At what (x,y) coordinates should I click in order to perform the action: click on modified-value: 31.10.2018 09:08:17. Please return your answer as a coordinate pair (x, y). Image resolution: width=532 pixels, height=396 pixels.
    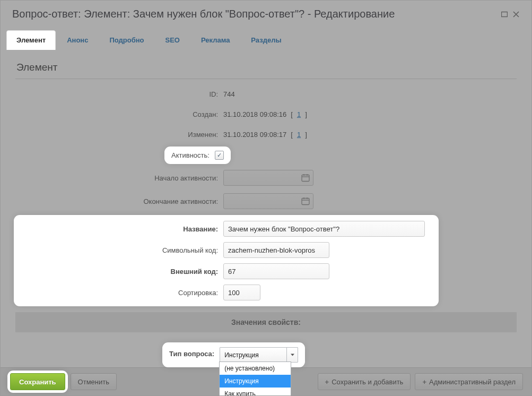
    Looking at the image, I should click on (255, 135).